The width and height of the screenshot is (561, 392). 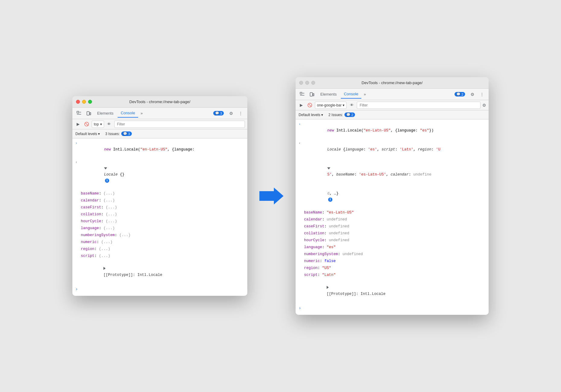 I want to click on prompt-arrow-2: ›, so click(x=300, y=308).